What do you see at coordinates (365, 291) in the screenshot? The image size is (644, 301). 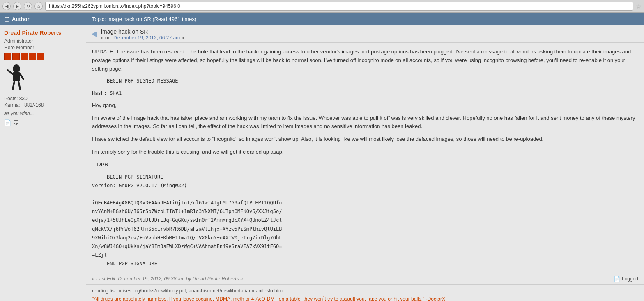 I see `reading-list: reading list: mises.org/books/newliberty…` at bounding box center [365, 291].